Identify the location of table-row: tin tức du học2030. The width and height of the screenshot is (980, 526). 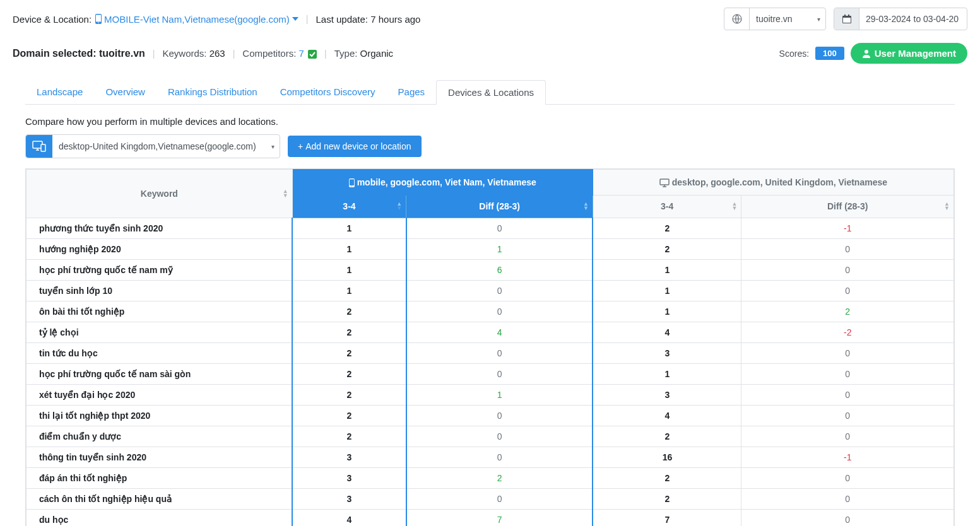
(490, 353).